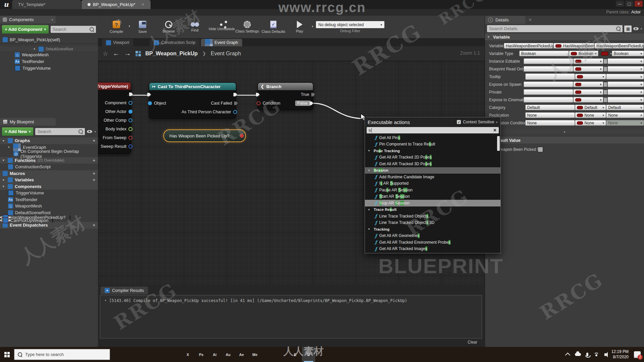 Image resolution: width=644 pixels, height=362 pixels. I want to click on toolbar-button: ▾ Hide Unrelated, so click(221, 27).